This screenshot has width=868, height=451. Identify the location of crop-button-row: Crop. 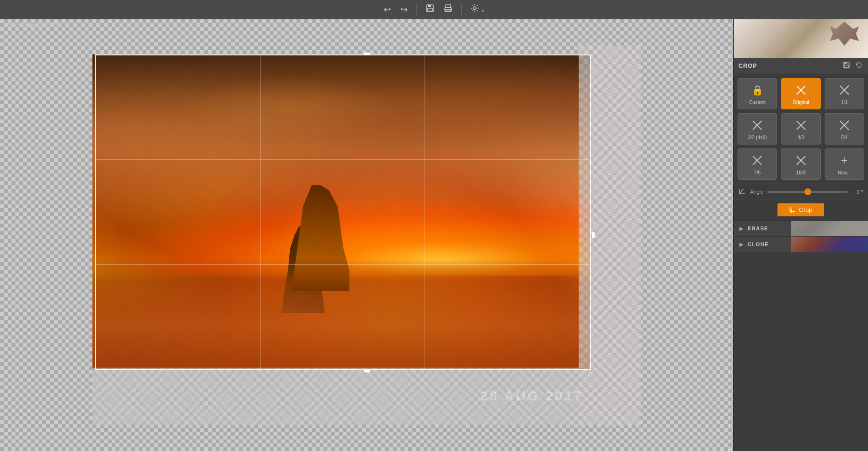
(801, 210).